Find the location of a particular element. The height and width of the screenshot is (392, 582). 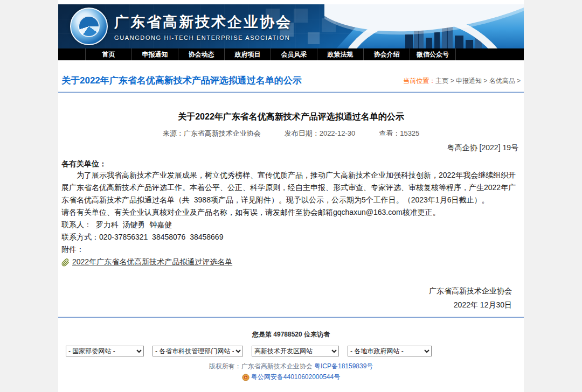

footer-divider is located at coordinates (291, 318).